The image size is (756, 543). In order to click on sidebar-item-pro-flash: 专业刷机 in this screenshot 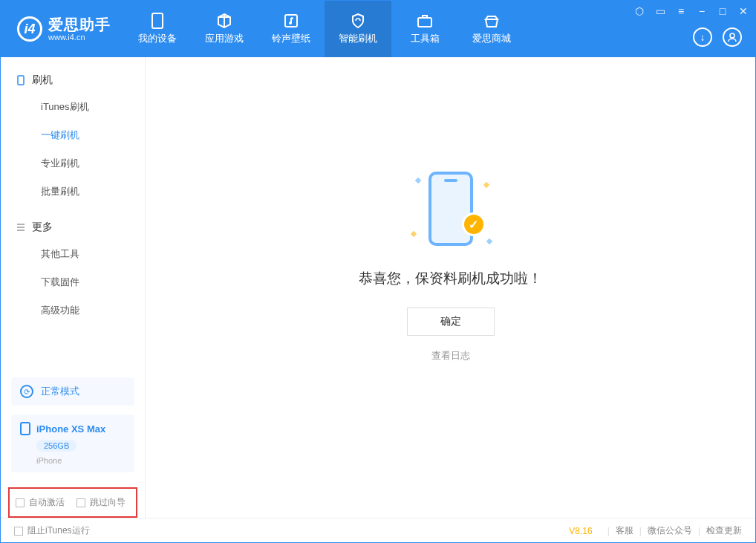, I will do `click(73, 163)`.